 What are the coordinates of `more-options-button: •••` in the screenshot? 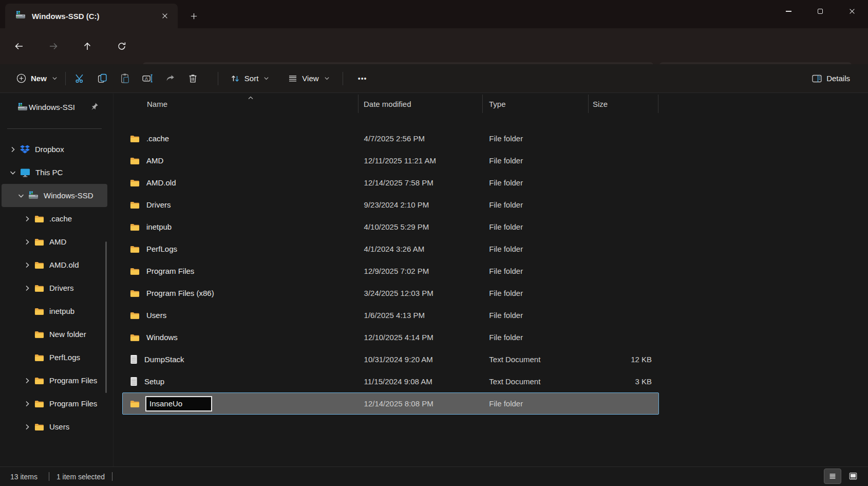 It's located at (363, 79).